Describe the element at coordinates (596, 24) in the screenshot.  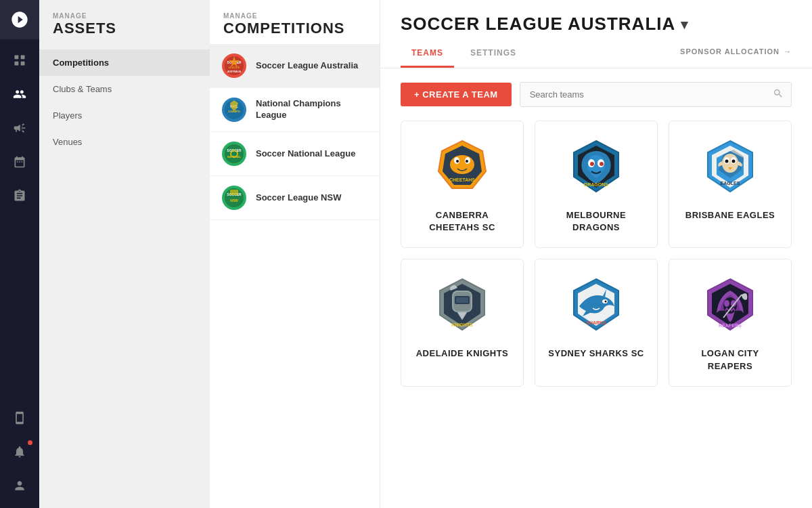
I see `league-title: SOCCER LEAGUE AUSTRALIA ▾` at that location.